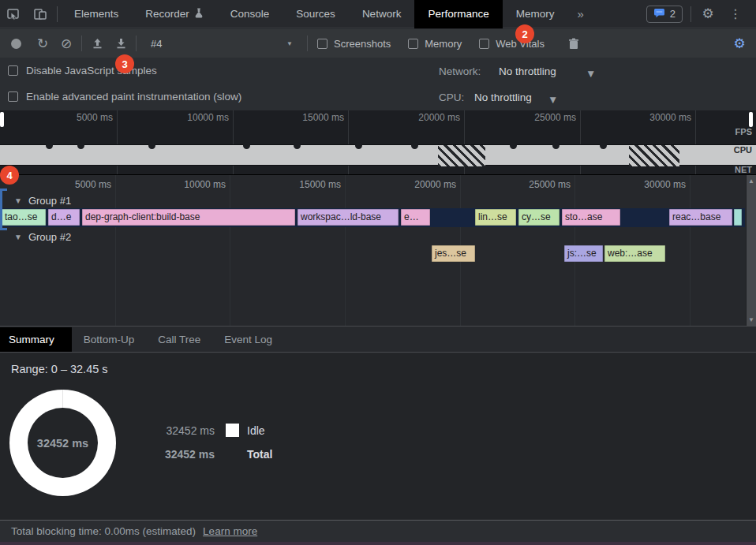 The height and width of the screenshot is (545, 756). I want to click on tab-bottom-up: Bottom-Up, so click(109, 339).